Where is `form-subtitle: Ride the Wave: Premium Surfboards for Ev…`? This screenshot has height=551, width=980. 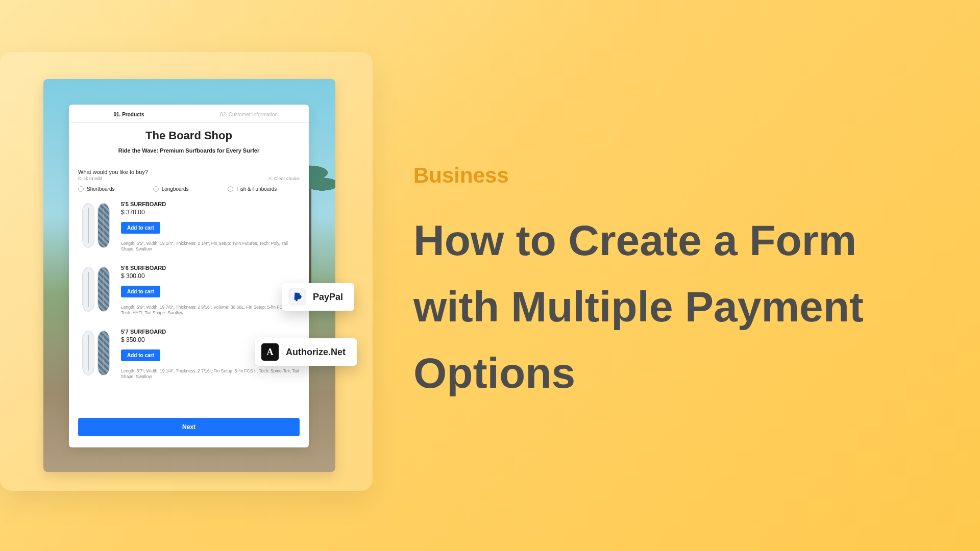
form-subtitle: Ride the Wave: Premium Surfboards for Ev… is located at coordinates (189, 151).